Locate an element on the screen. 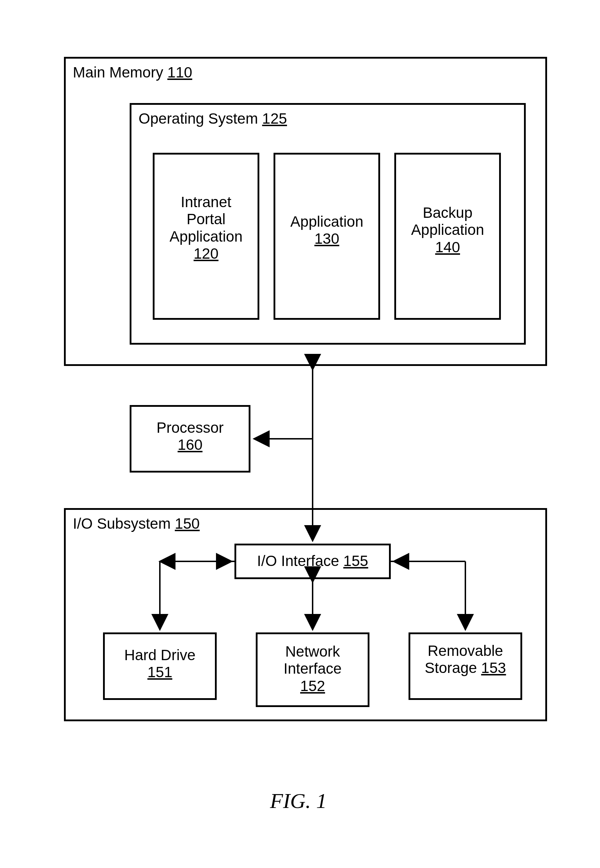 Image resolution: width=600 pixels, height=868 pixels. intranet-app-label: Intranet Portal Application 120 is located at coordinates (206, 228).